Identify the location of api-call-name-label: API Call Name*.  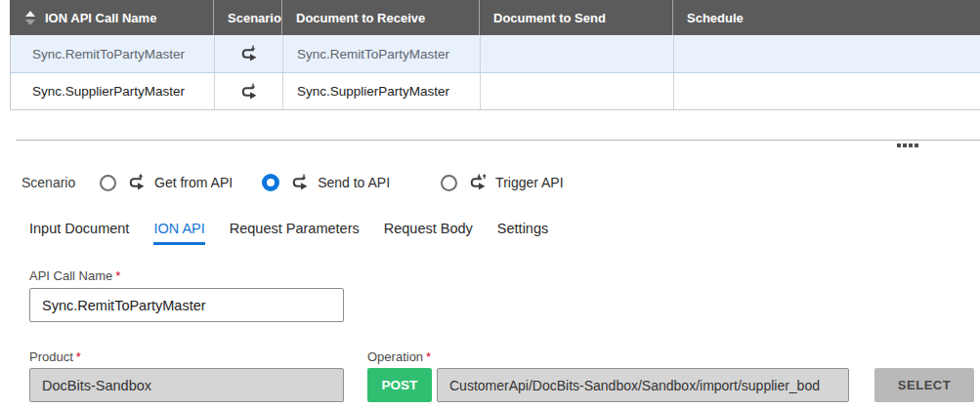
(74, 275).